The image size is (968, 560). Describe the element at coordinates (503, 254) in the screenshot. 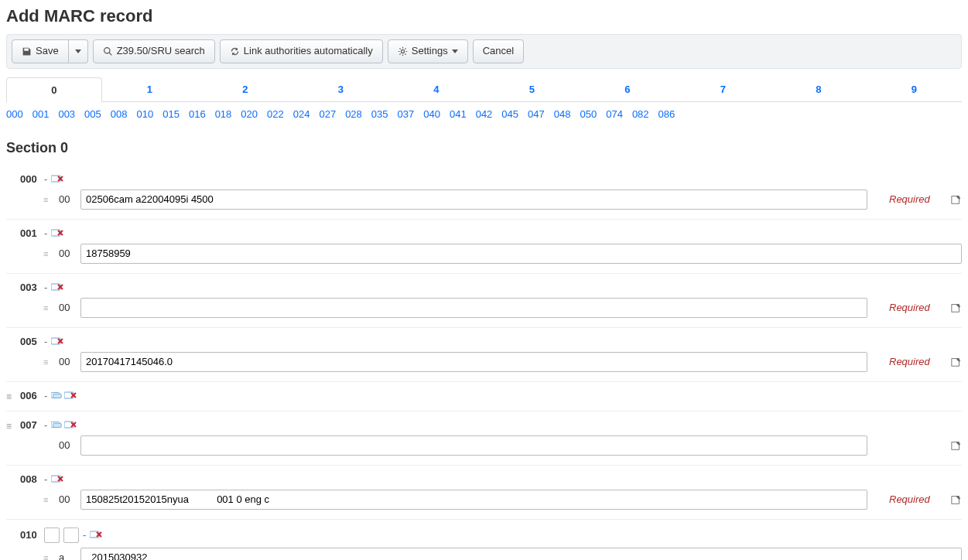

I see `subfield-row: ≡00` at that location.